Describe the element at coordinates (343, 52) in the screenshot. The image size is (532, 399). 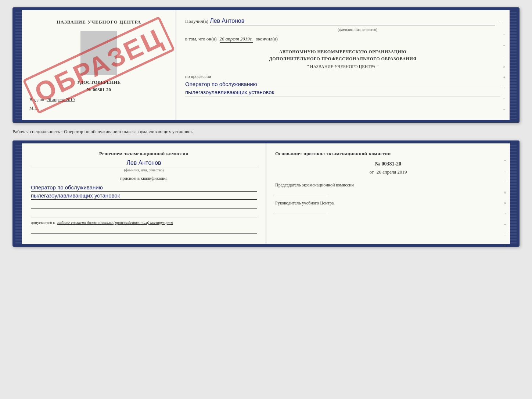
I see `org-line1: АВТОНОМНУЮ НЕКОММЕРЧЕСКУЮ ОРГАНИЗАЦИЮ` at that location.